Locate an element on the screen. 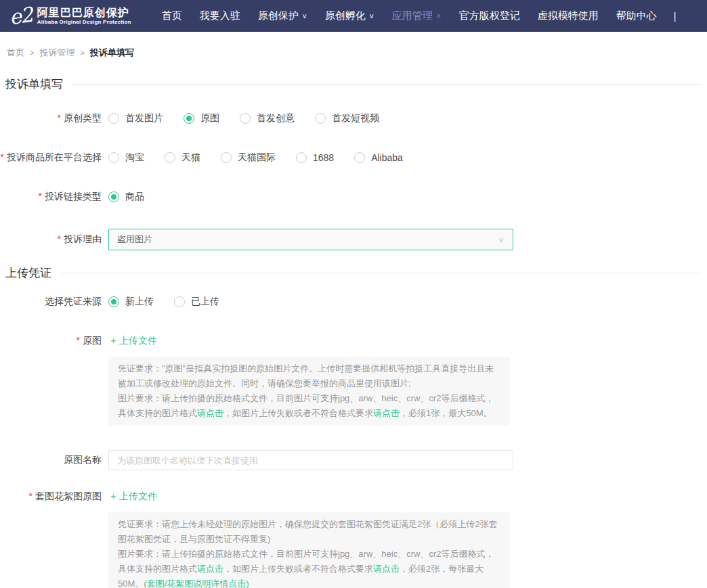  radio-group-original-type: 首发图片 原图 首发创意 首发短视频 is located at coordinates (254, 118).